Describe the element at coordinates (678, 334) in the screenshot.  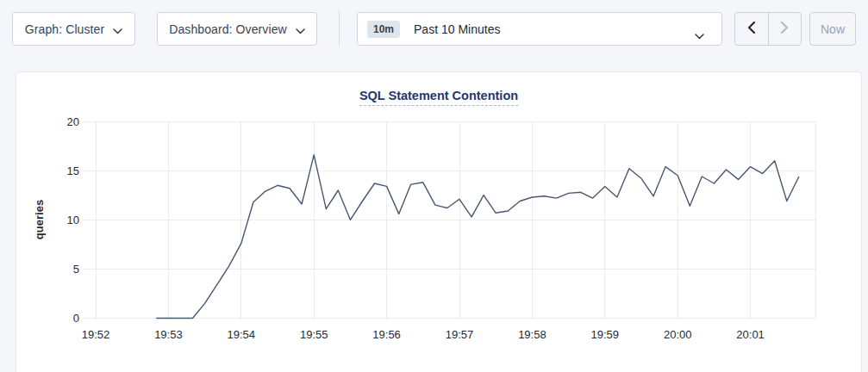
I see `x-tick-label: 20:00` at that location.